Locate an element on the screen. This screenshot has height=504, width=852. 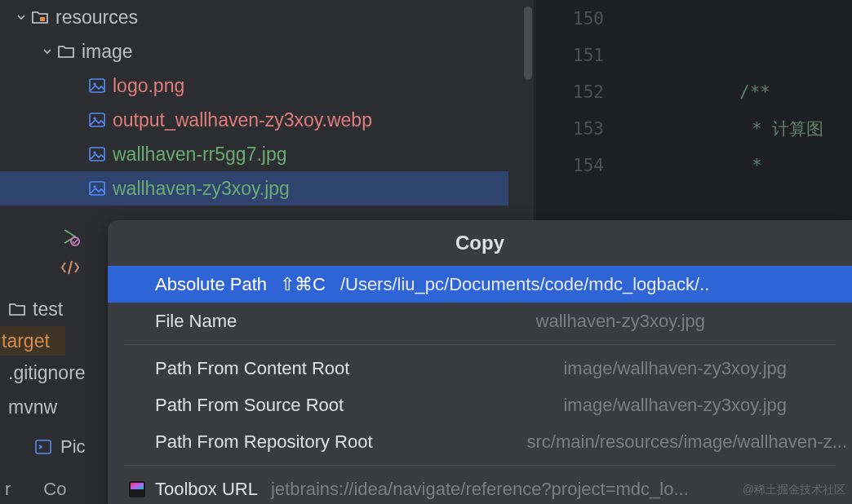
popup-item-toolbox-url: Toolbox URL jetbrains://idea/navigate/re… is located at coordinates (480, 488).